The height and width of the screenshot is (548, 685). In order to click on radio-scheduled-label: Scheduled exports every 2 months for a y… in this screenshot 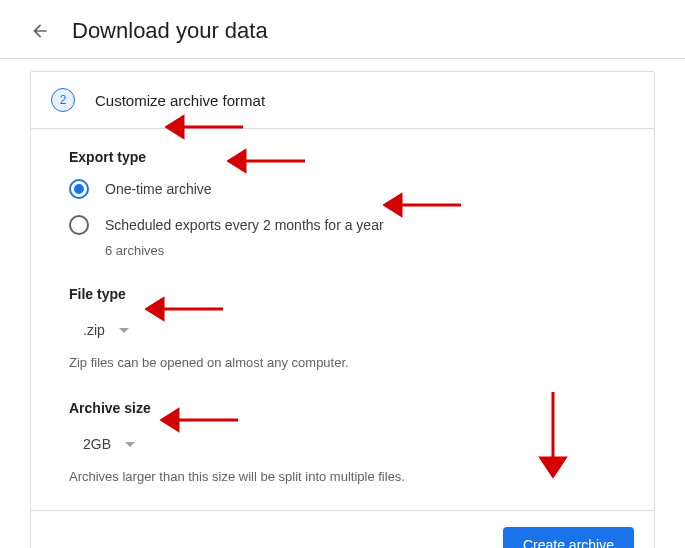, I will do `click(244, 225)`.